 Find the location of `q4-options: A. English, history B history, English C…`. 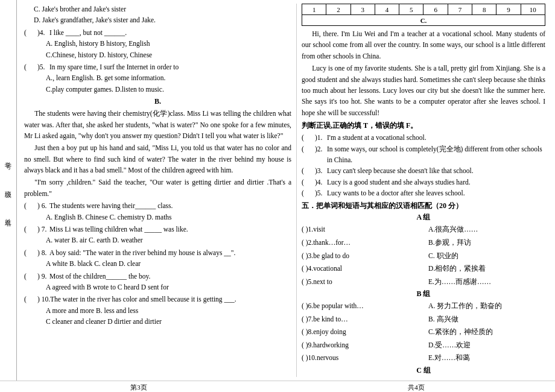

q4-options: A. English, history B history, English C… is located at coordinates (158, 49).